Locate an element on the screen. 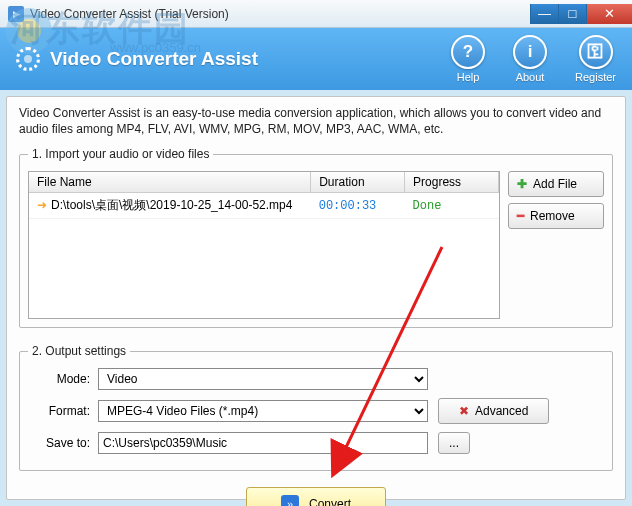 This screenshot has width=632, height=506. minus-icon: ━ is located at coordinates (520, 216).